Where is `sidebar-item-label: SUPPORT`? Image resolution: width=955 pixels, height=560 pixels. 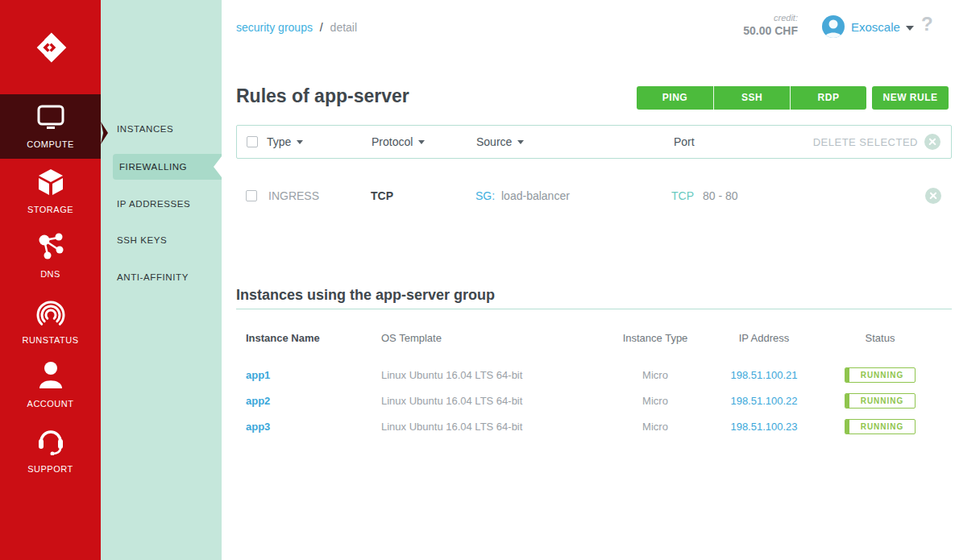 sidebar-item-label: SUPPORT is located at coordinates (50, 469).